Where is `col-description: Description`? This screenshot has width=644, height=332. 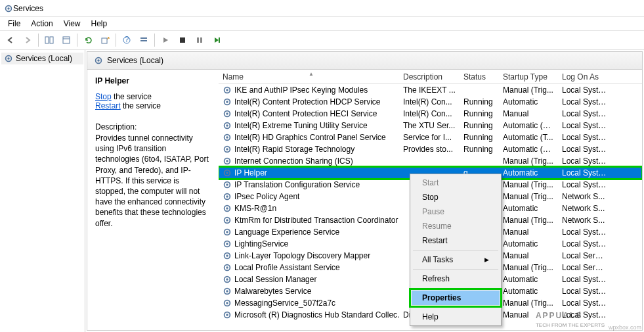
col-description: Description is located at coordinates (429, 77).